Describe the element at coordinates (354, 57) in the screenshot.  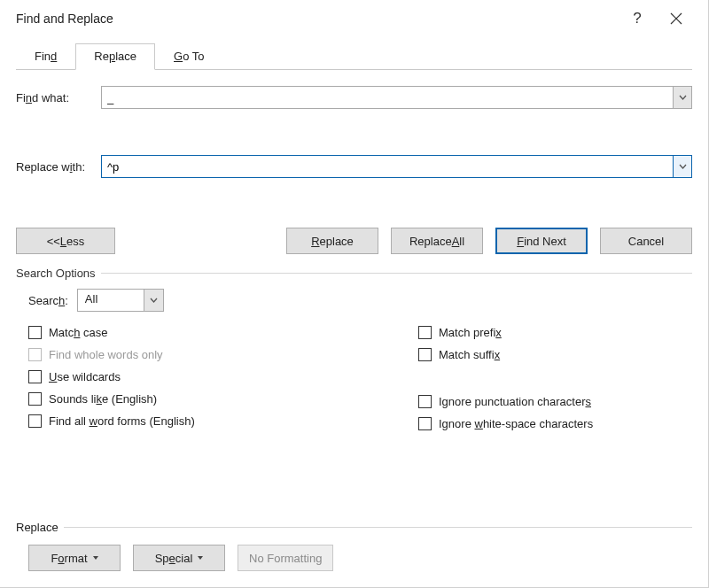
I see `tabstrip: Find Replace Go To` at that location.